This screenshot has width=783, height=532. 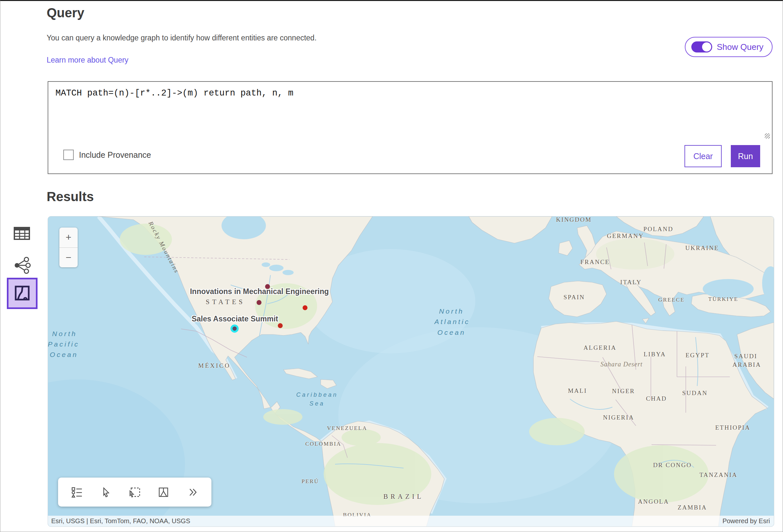 What do you see at coordinates (22, 266) in the screenshot?
I see `link-chart-view-button` at bounding box center [22, 266].